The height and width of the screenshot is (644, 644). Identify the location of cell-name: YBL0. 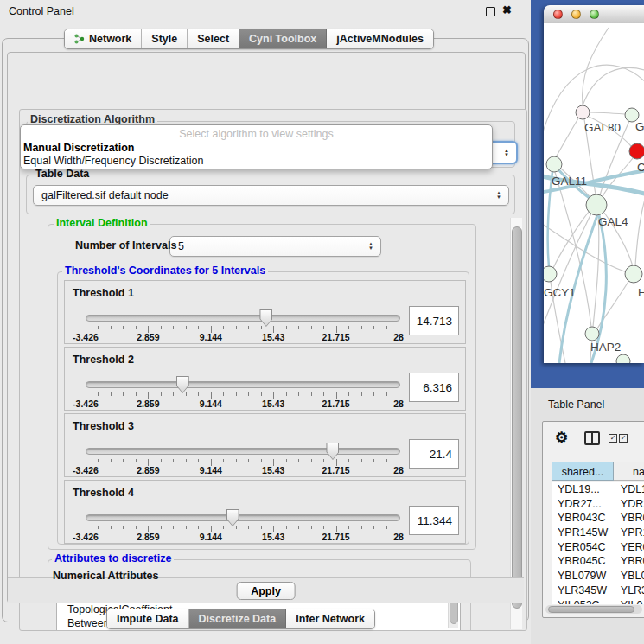
(628, 576).